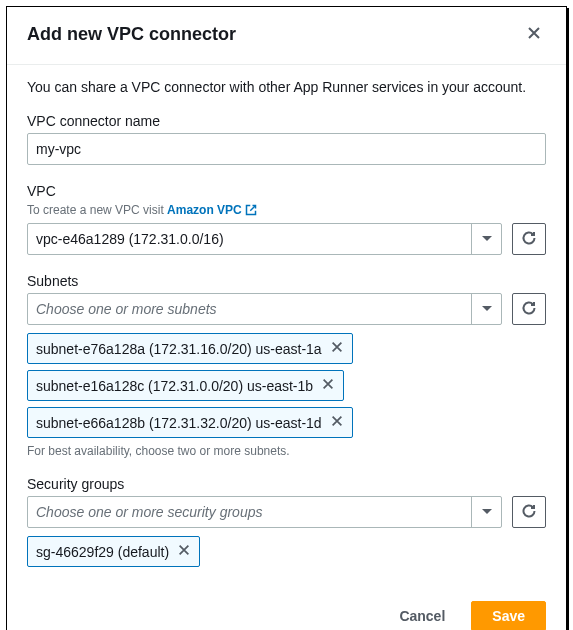 The width and height of the screenshot is (573, 630). I want to click on vpc-field: VPC To create a new VPC visit Amazon VPC…, so click(286, 219).